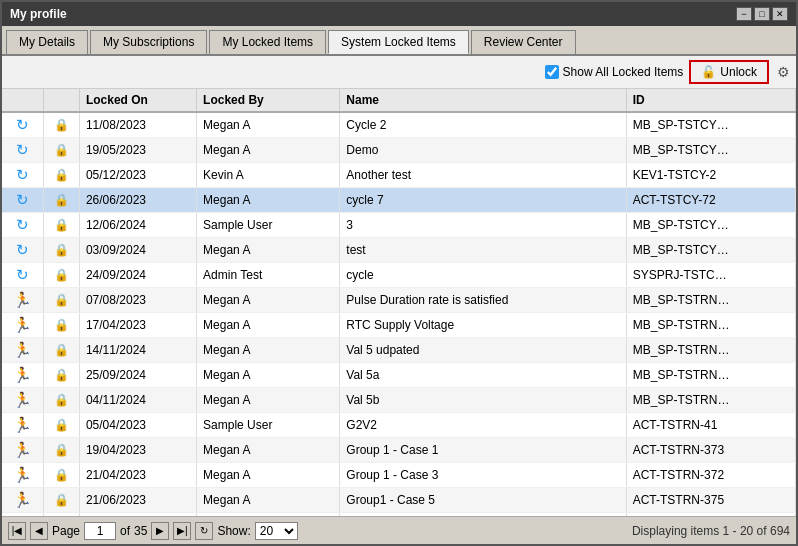 This screenshot has height=546, width=798. Describe the element at coordinates (483, 125) in the screenshot. I see `cell-name: Cycle 2` at that location.